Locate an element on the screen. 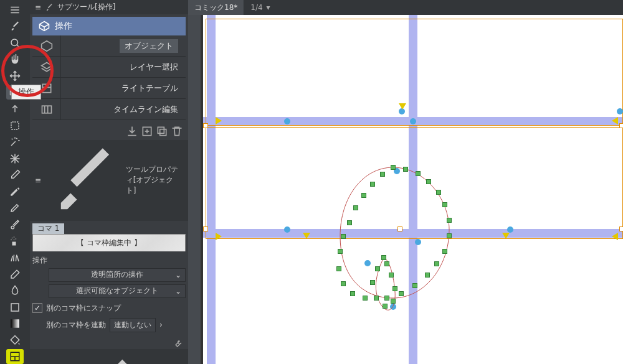 This screenshot has height=364, width=623. dropdown-label: 透明箇所の操作 is located at coordinates (117, 275).